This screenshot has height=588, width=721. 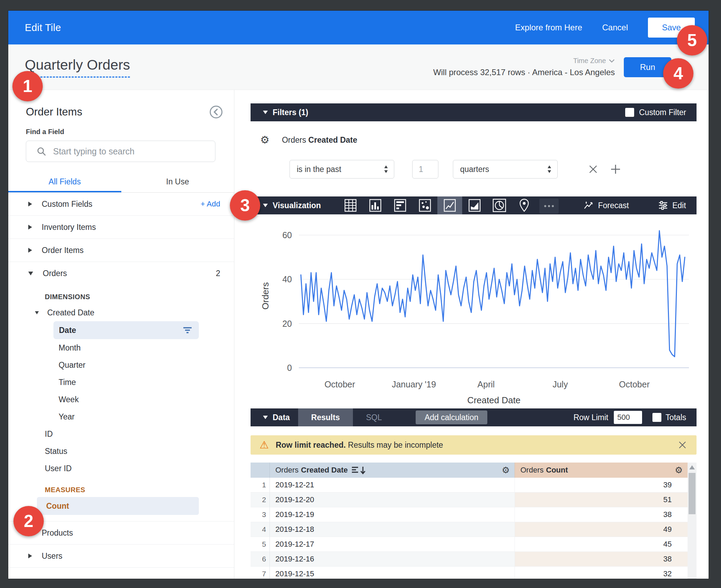 What do you see at coordinates (469, 529) in the screenshot?
I see `table-row: 42019-12-1849` at bounding box center [469, 529].